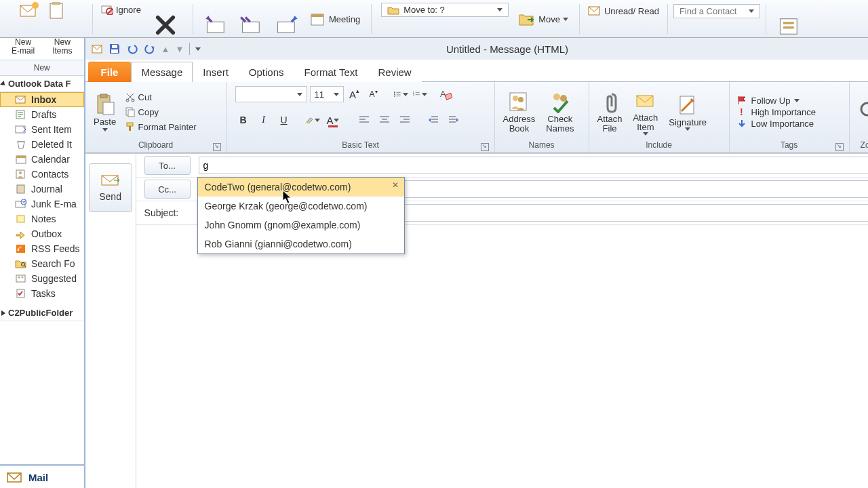  What do you see at coordinates (485, 147) in the screenshot?
I see `basic-text-launcher-icon: ↘` at bounding box center [485, 147].